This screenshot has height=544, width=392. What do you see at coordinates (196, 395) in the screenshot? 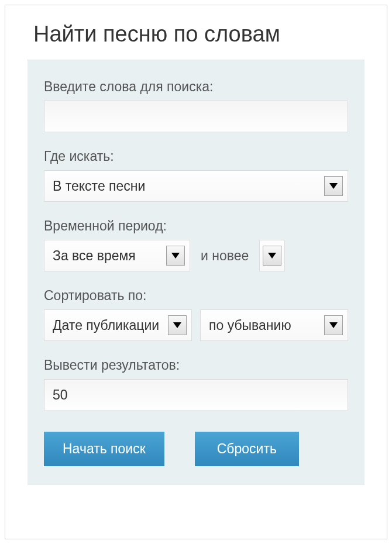
I see `results-input` at bounding box center [196, 395].